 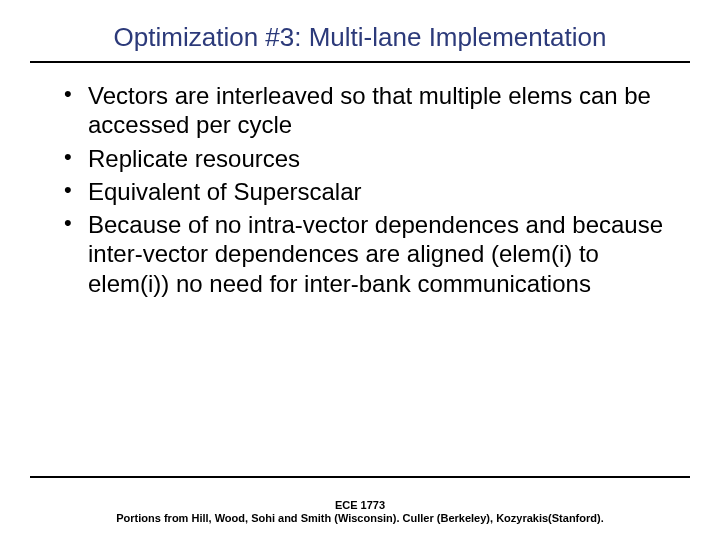 I want to click on list-item: Because of no intra-vector dependences a…, so click(x=369, y=254).